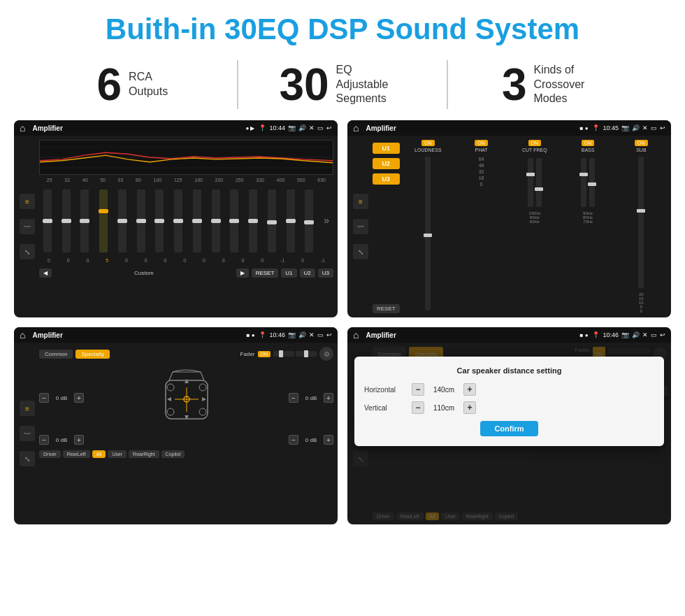  What do you see at coordinates (329, 128) in the screenshot?
I see `eq-back-icon: ↩` at bounding box center [329, 128].